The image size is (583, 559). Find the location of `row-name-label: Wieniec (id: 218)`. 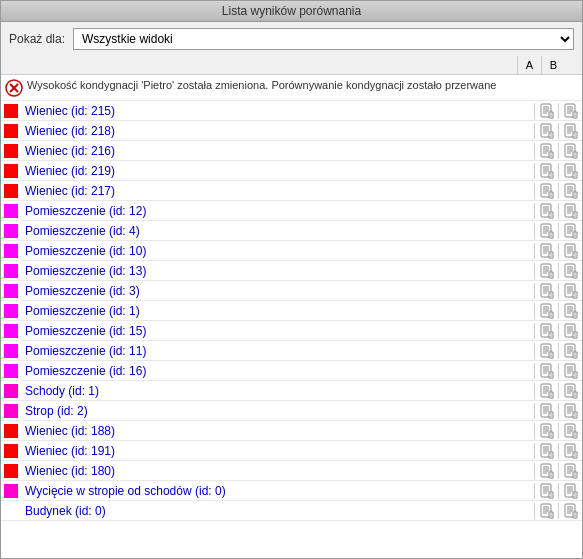

row-name-label: Wieniec (id: 218) is located at coordinates (278, 131).